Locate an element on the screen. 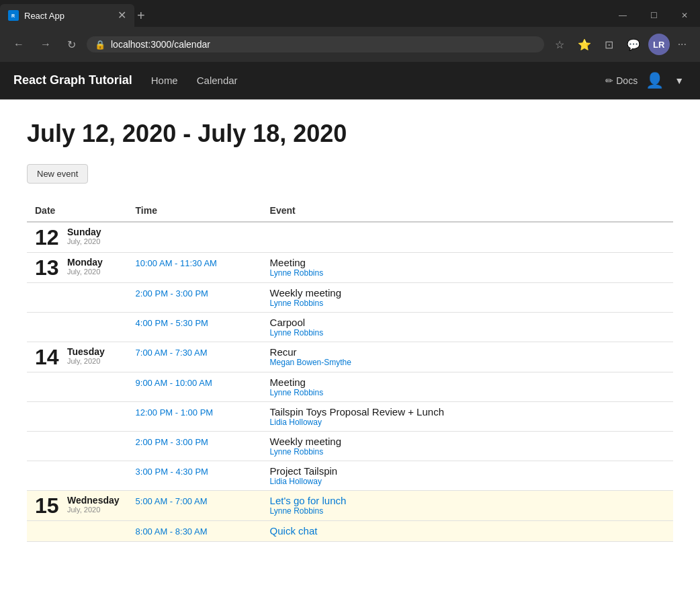 The width and height of the screenshot is (700, 593). table-row: 3:00 PM - 4:30 PM Project Tailspin Lidia… is located at coordinates (350, 476).